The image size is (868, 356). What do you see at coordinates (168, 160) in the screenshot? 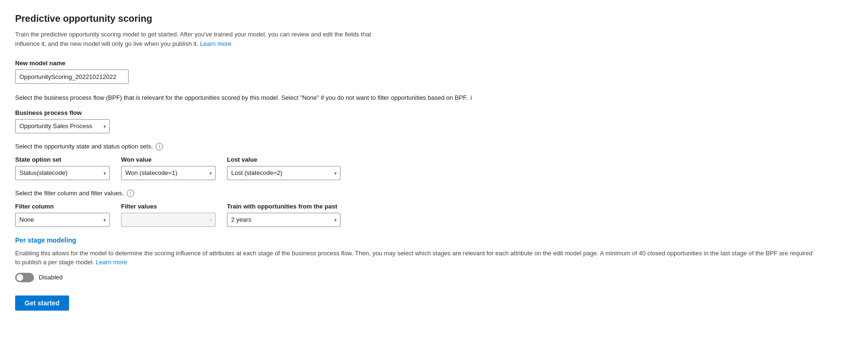
I see `won-value-label: Won value` at bounding box center [168, 160].